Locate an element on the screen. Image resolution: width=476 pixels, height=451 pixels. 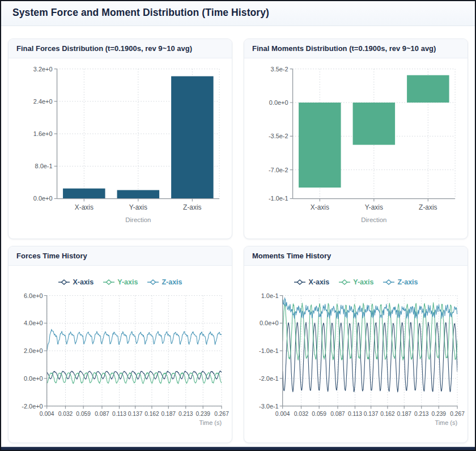
card-title: Final Moments Distribution (t=0.1900s, r… is located at coordinates (356, 49).